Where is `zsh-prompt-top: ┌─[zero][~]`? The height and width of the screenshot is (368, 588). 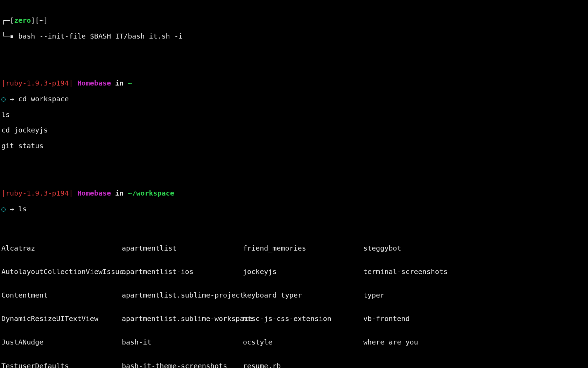
zsh-prompt-top: ┌─[zero][~] is located at coordinates (294, 20).